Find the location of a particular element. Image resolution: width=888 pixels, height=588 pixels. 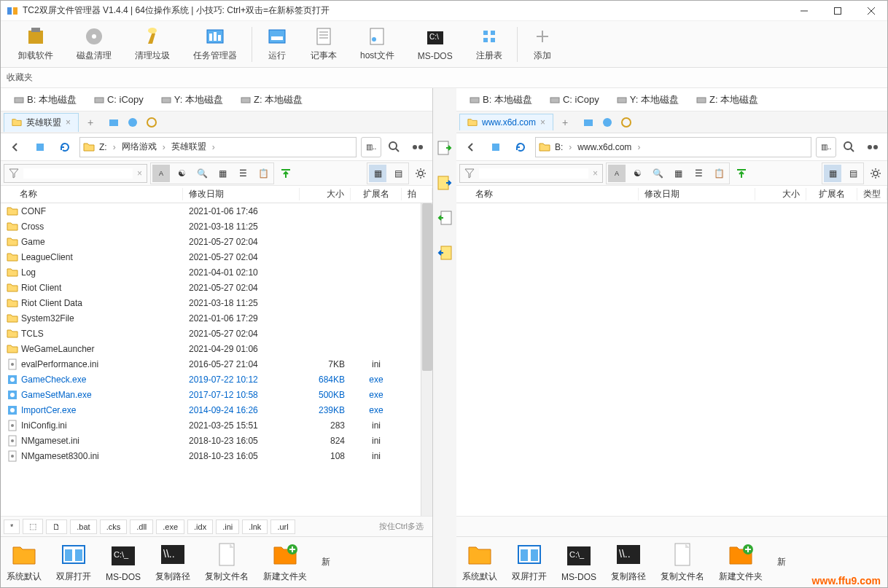

ext-filter: 🗋 is located at coordinates (57, 527).